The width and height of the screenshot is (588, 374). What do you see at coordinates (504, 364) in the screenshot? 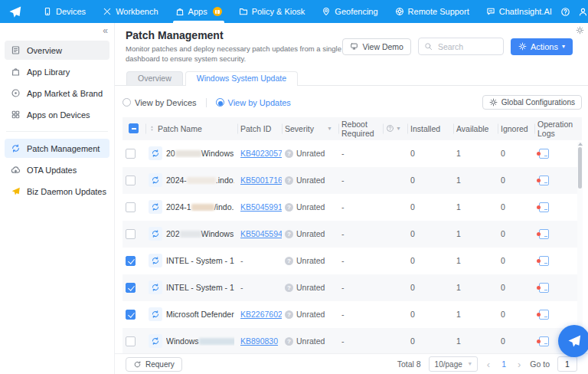
I see `page-number-1: 1` at bounding box center [504, 364].